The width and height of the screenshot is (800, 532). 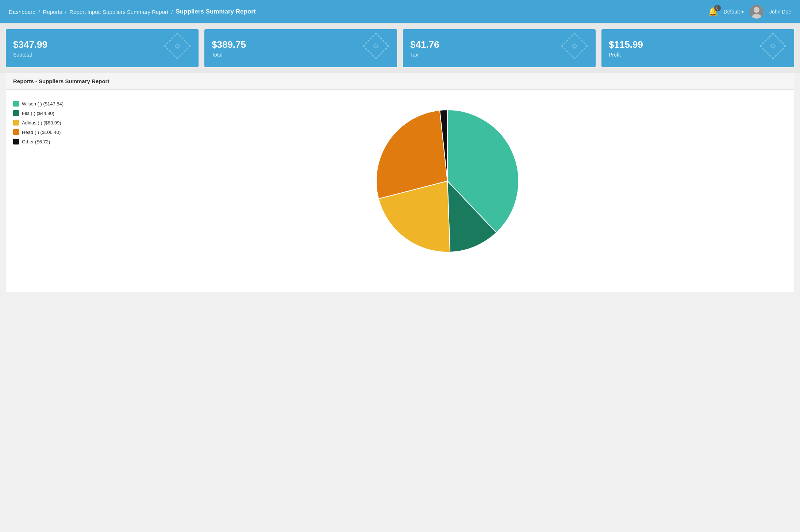 I want to click on avatar-icon, so click(x=757, y=12).